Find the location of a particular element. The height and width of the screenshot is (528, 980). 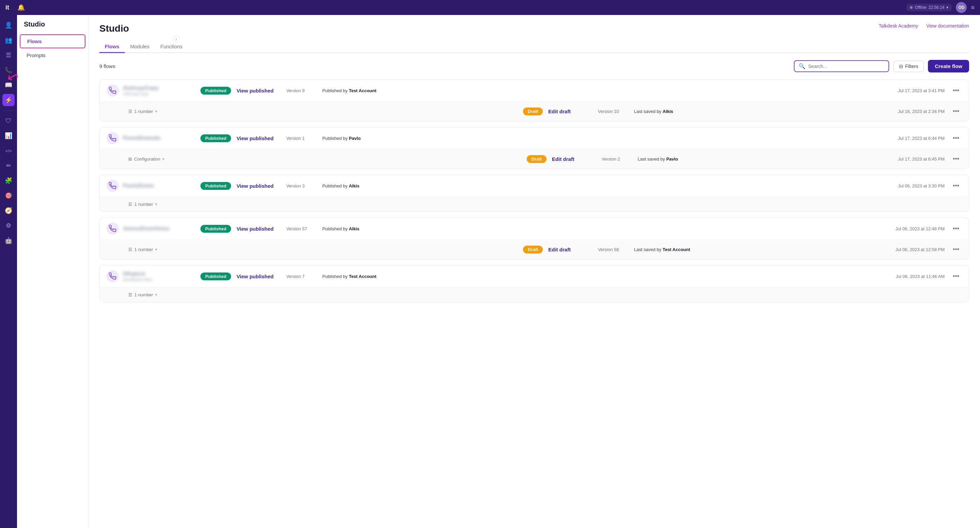

sidebar-icon-book: 📖 is located at coordinates (8, 85).